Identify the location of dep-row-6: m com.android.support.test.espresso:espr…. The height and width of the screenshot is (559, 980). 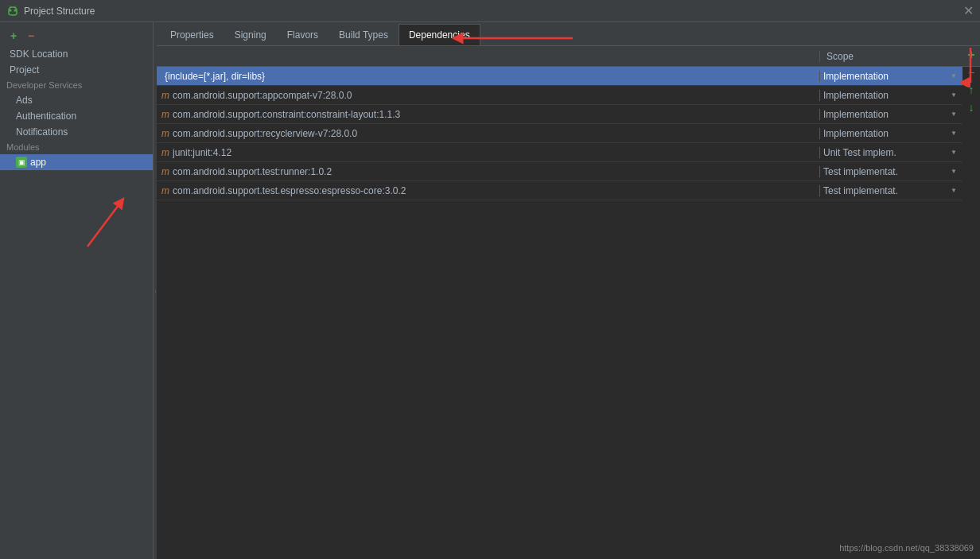
(560, 191).